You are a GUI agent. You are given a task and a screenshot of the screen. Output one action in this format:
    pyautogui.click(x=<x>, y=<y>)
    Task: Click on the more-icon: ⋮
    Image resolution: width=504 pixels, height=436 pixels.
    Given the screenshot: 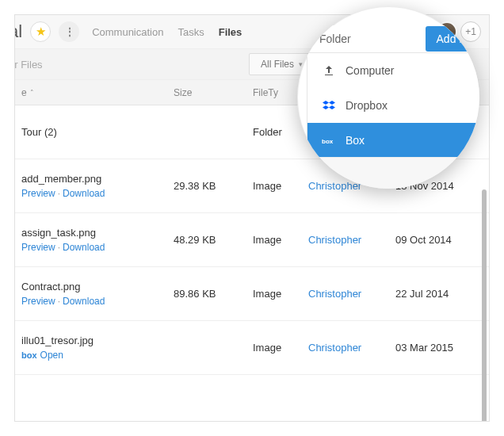 What is the action you would take?
    pyautogui.click(x=70, y=32)
    